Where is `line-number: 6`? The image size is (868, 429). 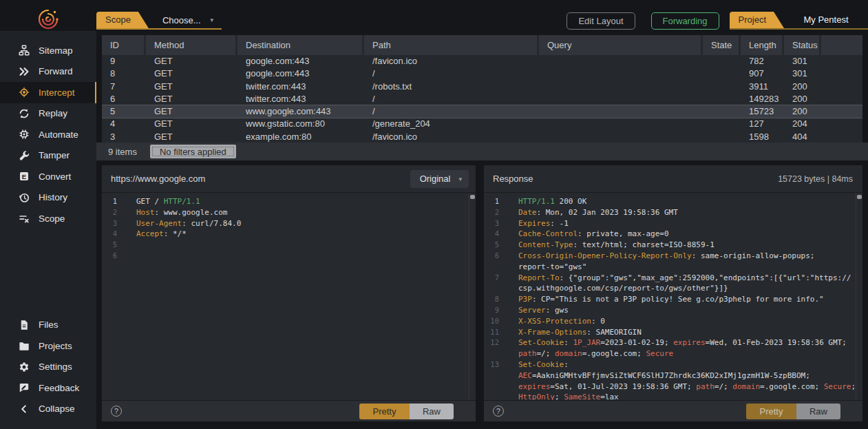 line-number: 6 is located at coordinates (497, 256).